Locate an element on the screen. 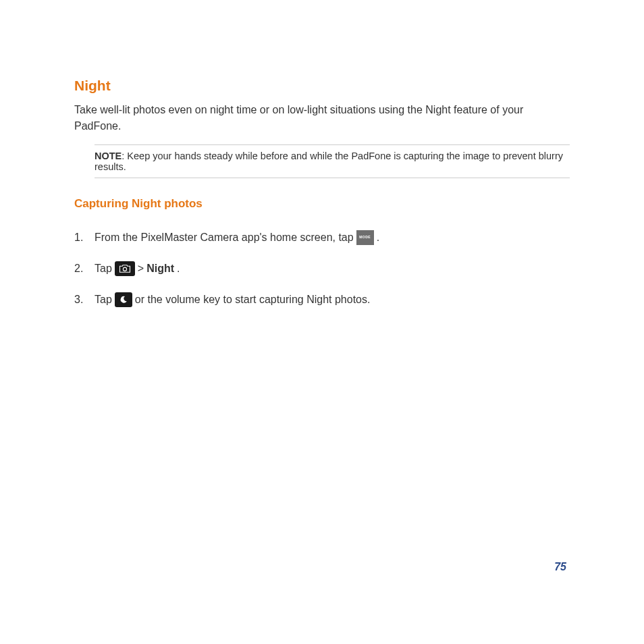 The image size is (644, 644). heading-night: Night is located at coordinates (322, 86).